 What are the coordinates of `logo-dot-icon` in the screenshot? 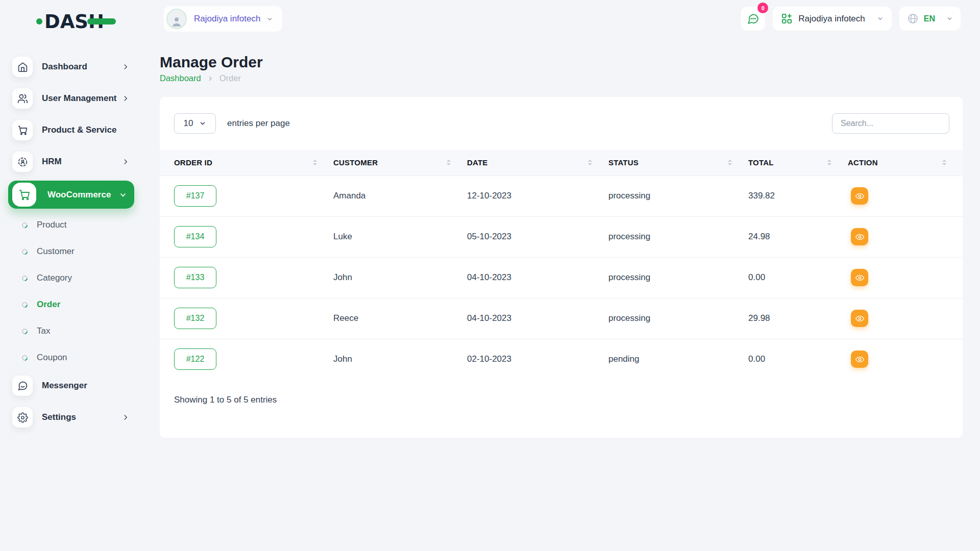 It's located at (39, 21).